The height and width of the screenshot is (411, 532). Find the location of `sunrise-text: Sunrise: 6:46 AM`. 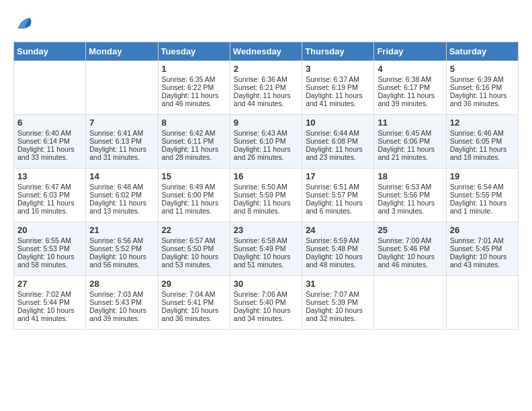

sunrise-text: Sunrise: 6:46 AM is located at coordinates (482, 133).